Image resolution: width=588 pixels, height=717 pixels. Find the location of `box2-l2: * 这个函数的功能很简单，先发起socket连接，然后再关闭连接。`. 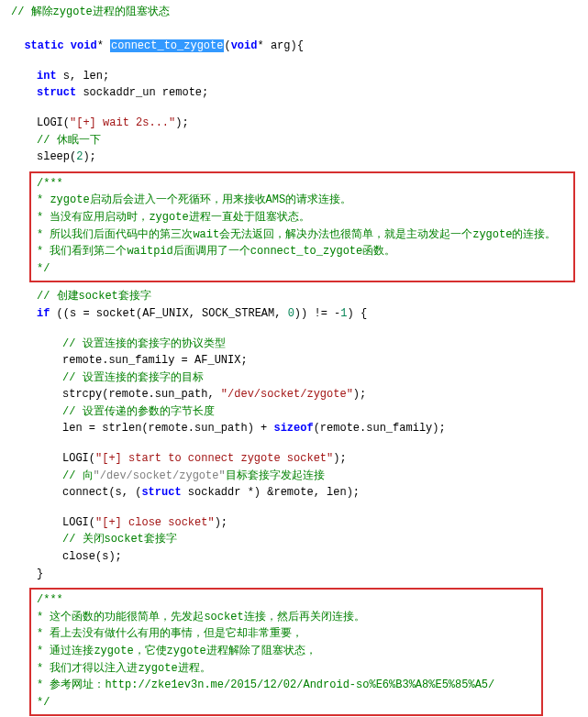

box2-l2: * 这个函数的功能很简单，先发起socket连接，然后再关闭连接。 is located at coordinates (286, 618).